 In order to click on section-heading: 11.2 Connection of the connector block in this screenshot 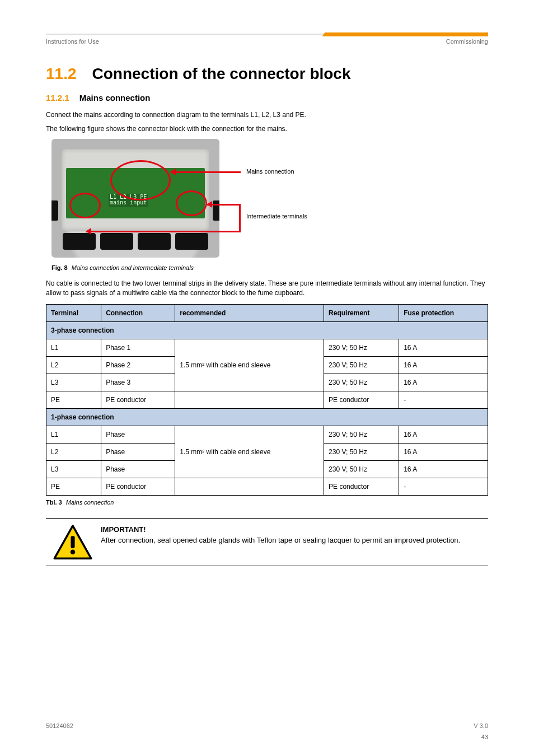, I will do `click(267, 74)`.